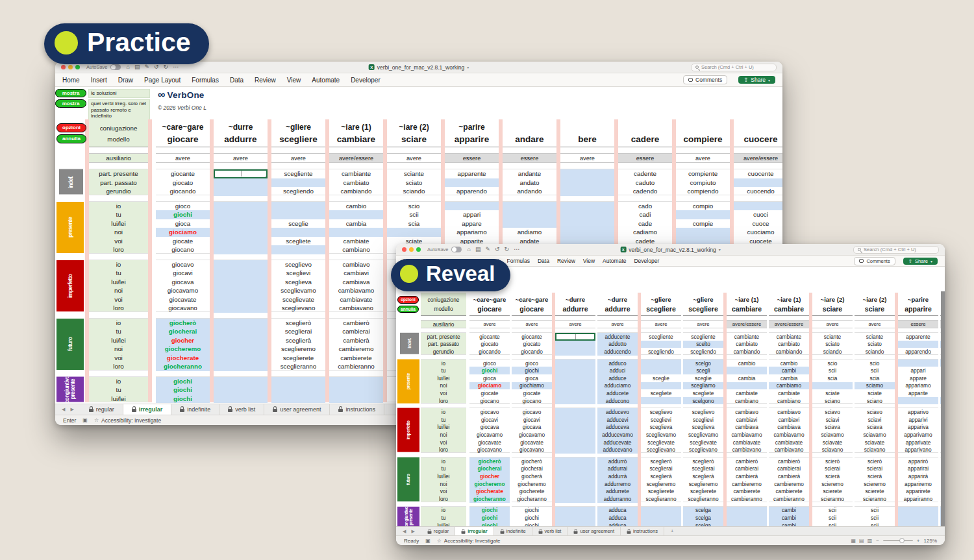 Image resolution: width=974 pixels, height=560 pixels. I want to click on verb-cell: giocando, so click(183, 191).